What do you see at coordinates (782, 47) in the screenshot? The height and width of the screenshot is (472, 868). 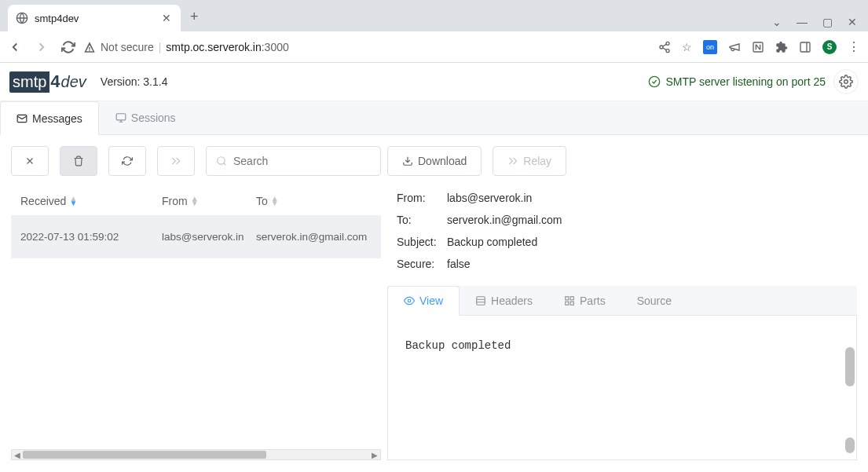 I see `extensions-puzzle-icon` at bounding box center [782, 47].